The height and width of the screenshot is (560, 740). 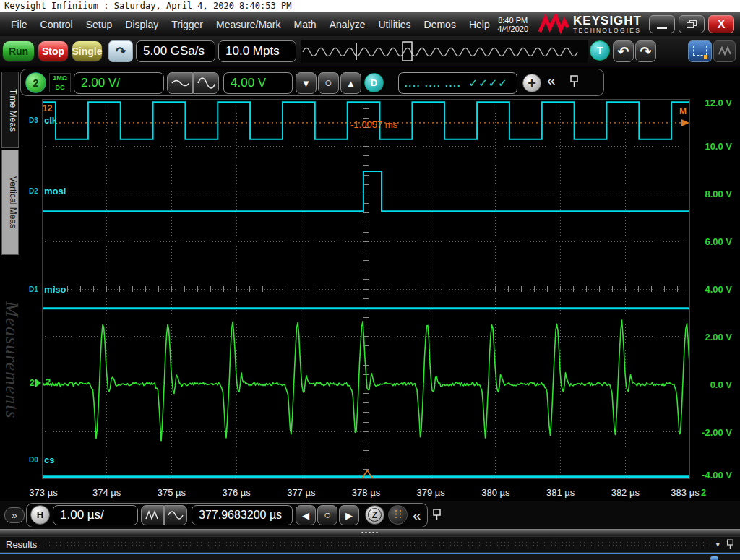 What do you see at coordinates (242, 515) in the screenshot?
I see `horizontal-position-field: 377.9683200 µs` at bounding box center [242, 515].